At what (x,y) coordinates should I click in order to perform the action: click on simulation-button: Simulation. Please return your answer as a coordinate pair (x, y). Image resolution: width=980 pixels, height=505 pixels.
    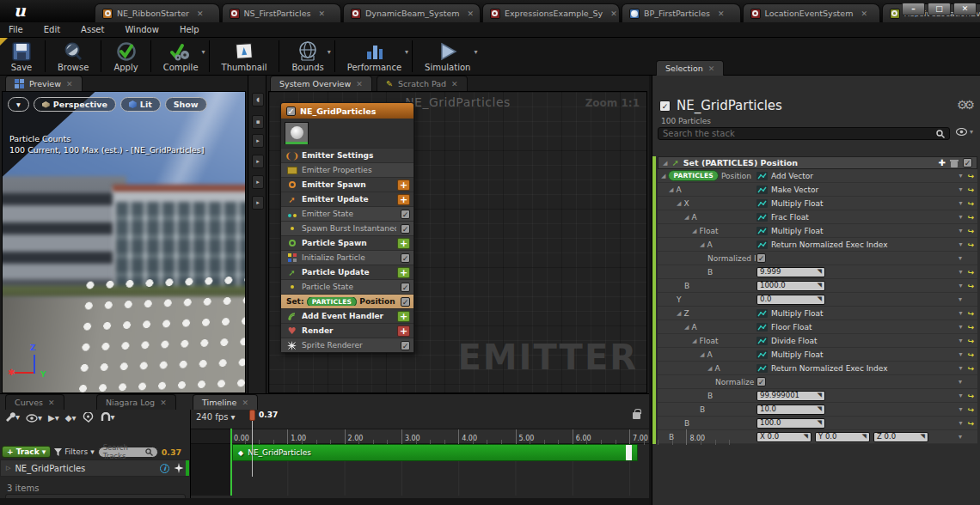
    Looking at the image, I should click on (447, 57).